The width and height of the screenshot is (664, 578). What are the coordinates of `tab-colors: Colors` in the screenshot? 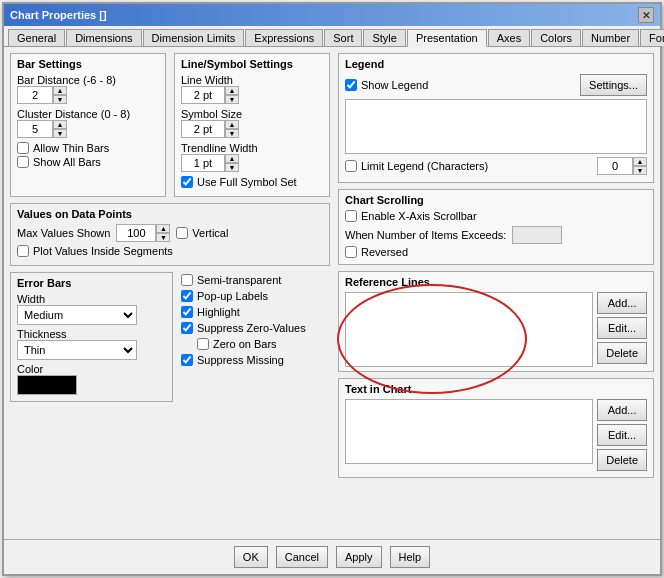 It's located at (556, 38).